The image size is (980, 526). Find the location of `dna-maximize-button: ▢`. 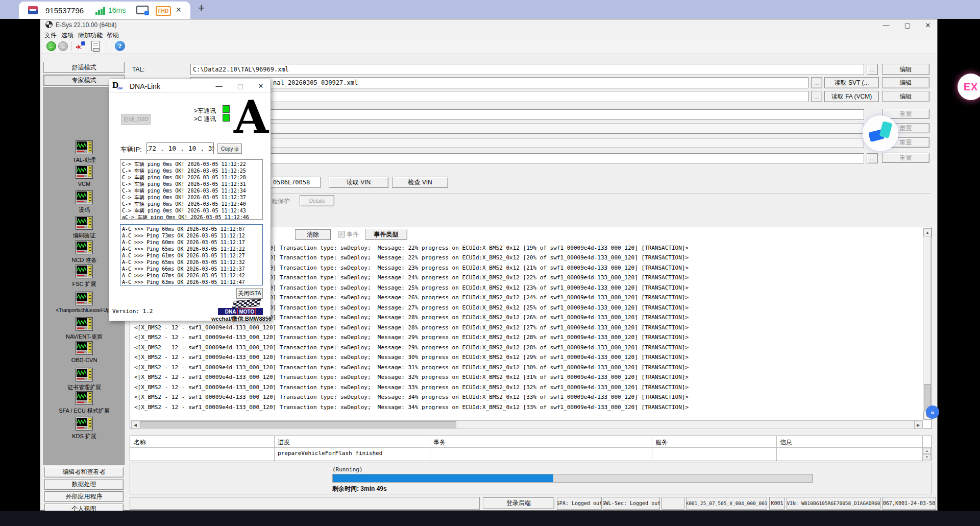

dna-maximize-button: ▢ is located at coordinates (240, 86).